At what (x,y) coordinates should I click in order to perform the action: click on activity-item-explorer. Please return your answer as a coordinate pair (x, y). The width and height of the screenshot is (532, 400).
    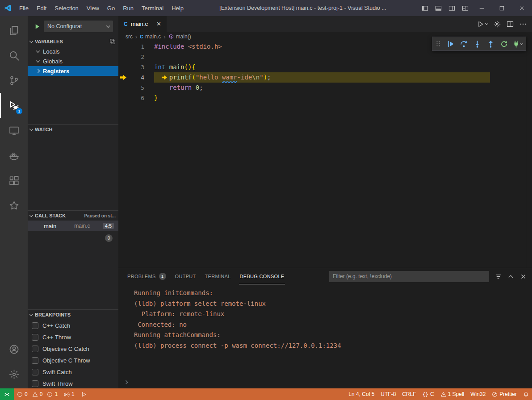
    Looking at the image, I should click on (14, 30).